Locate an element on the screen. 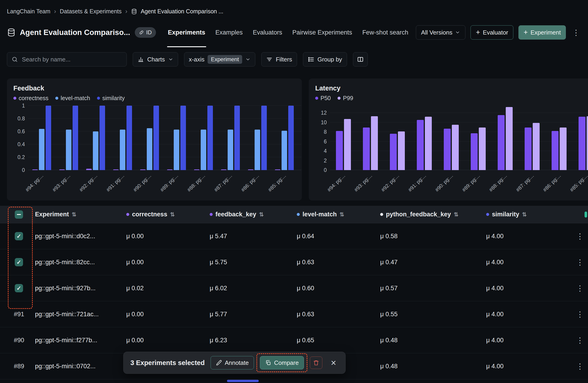 This screenshot has width=588, height=383. group-by-button: Group by is located at coordinates (325, 59).